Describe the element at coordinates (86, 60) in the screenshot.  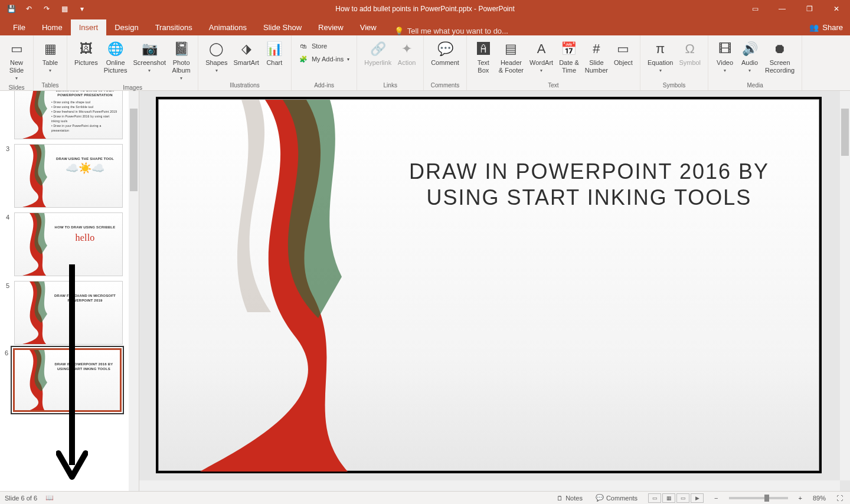
I see `pictures-button: 🖼Pictures` at that location.